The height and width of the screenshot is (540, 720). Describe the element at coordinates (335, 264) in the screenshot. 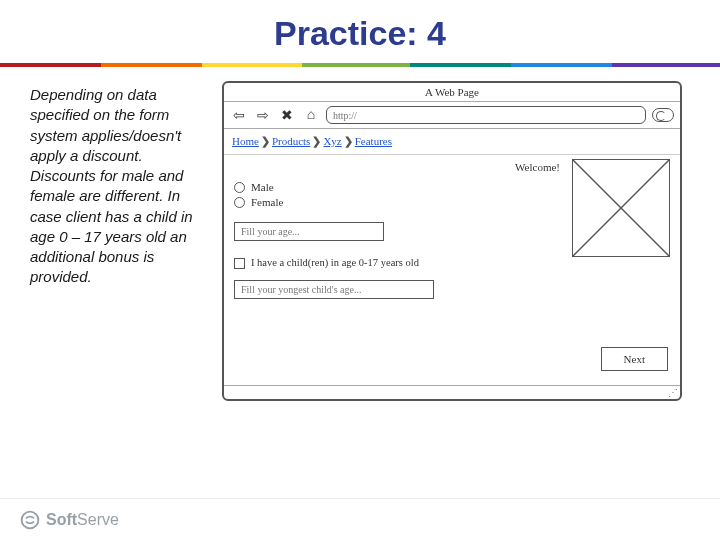

I see `checkbox-label: I have a child(ren) in age 0-17 years ol…` at that location.